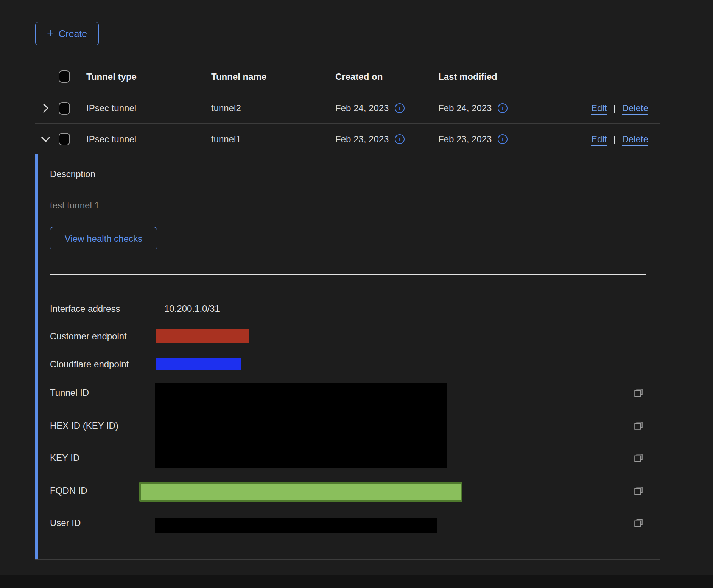 The height and width of the screenshot is (588, 713). I want to click on create-button-label: Create, so click(73, 34).